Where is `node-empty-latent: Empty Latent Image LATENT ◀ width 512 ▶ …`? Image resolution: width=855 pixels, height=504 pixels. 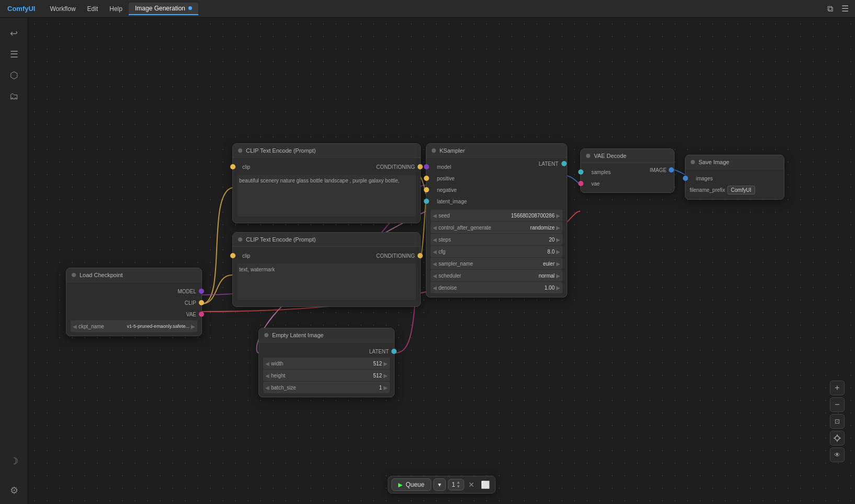
node-empty-latent: Empty Latent Image LATENT ◀ width 512 ▶ … is located at coordinates (327, 363).